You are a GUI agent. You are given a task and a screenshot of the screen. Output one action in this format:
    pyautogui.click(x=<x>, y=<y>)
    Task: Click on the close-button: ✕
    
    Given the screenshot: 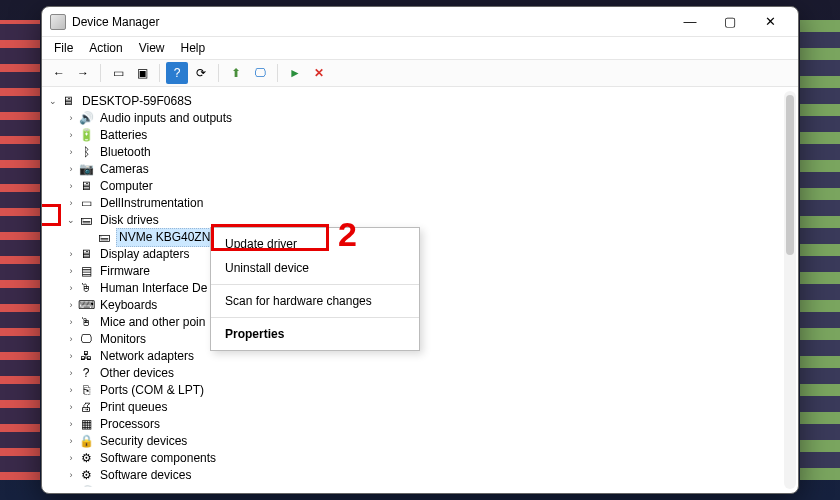 What is the action you would take?
    pyautogui.click(x=770, y=22)
    